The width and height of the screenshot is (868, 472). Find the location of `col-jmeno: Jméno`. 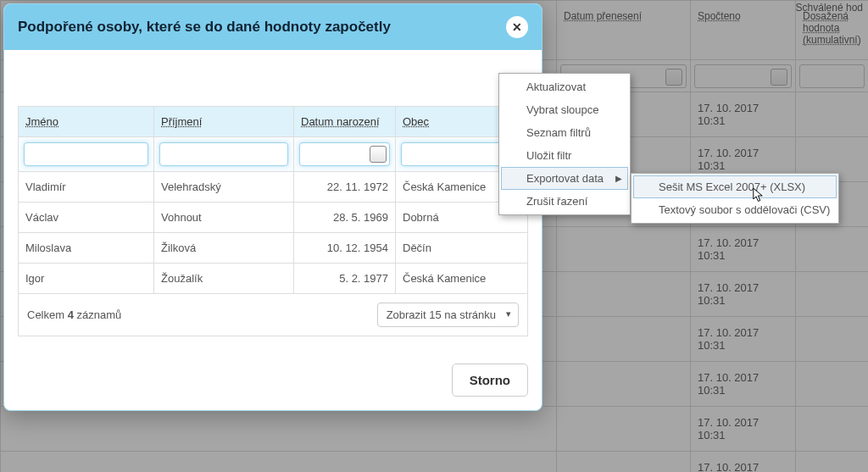

col-jmeno: Jméno is located at coordinates (86, 122).